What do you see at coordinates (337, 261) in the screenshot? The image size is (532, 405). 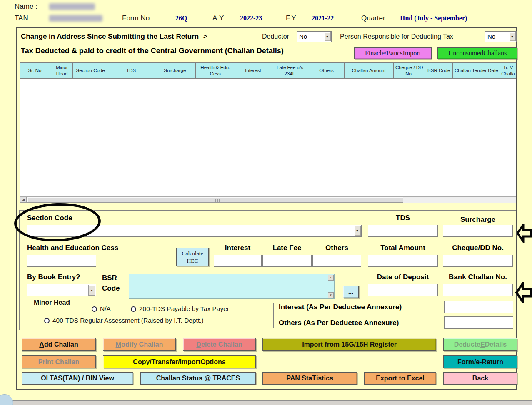 I see `others-input` at bounding box center [337, 261].